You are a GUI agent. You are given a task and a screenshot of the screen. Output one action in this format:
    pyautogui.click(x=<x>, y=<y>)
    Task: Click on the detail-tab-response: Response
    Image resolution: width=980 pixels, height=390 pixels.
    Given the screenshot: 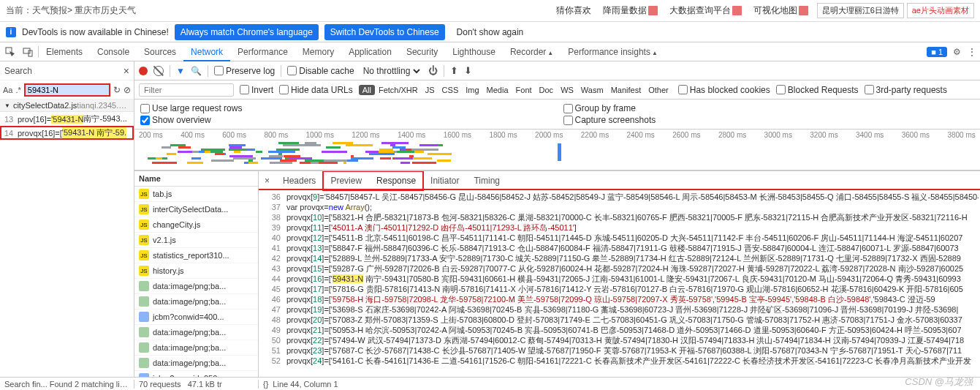 What is the action you would take?
    pyautogui.click(x=396, y=181)
    